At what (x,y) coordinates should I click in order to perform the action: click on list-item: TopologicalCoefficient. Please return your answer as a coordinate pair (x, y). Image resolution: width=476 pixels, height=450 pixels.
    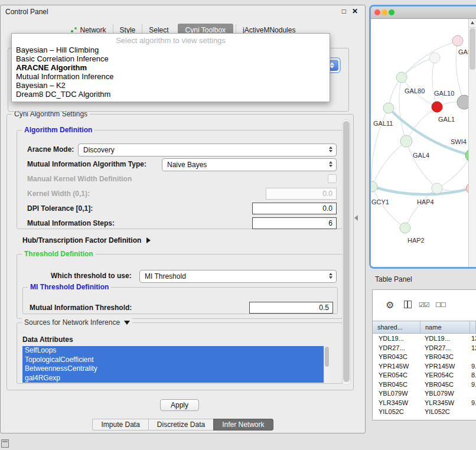
    Looking at the image, I should click on (173, 360).